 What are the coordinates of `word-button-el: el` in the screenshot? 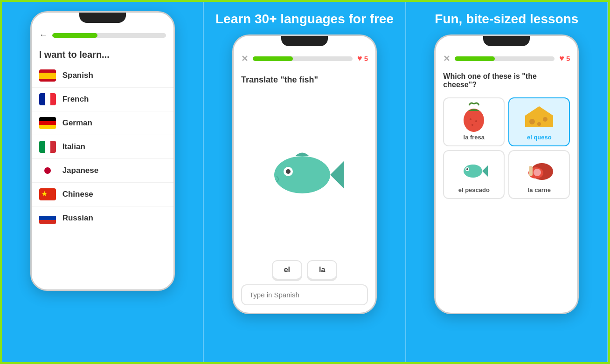 It's located at (287, 270).